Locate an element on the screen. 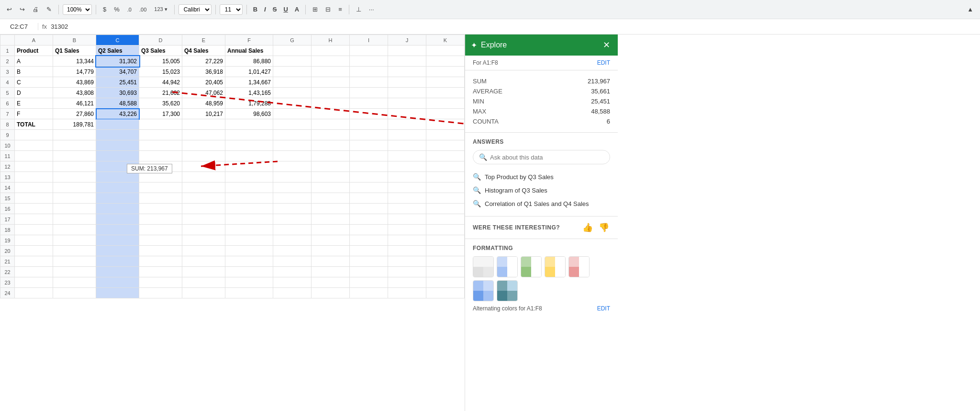 The width and height of the screenshot is (980, 411). cell-B18 is located at coordinates (75, 230).